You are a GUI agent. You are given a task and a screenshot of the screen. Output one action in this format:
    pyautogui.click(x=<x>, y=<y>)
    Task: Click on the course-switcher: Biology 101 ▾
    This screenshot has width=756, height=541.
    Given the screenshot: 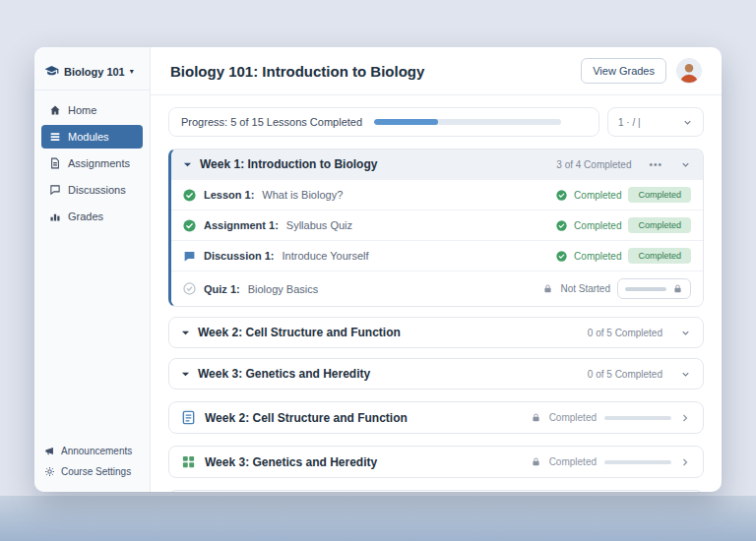 What is the action you would take?
    pyautogui.click(x=93, y=74)
    